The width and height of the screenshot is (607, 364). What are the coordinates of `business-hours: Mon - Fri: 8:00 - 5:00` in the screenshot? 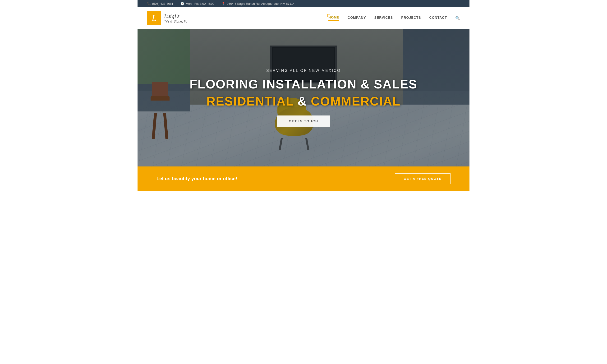 It's located at (200, 4).